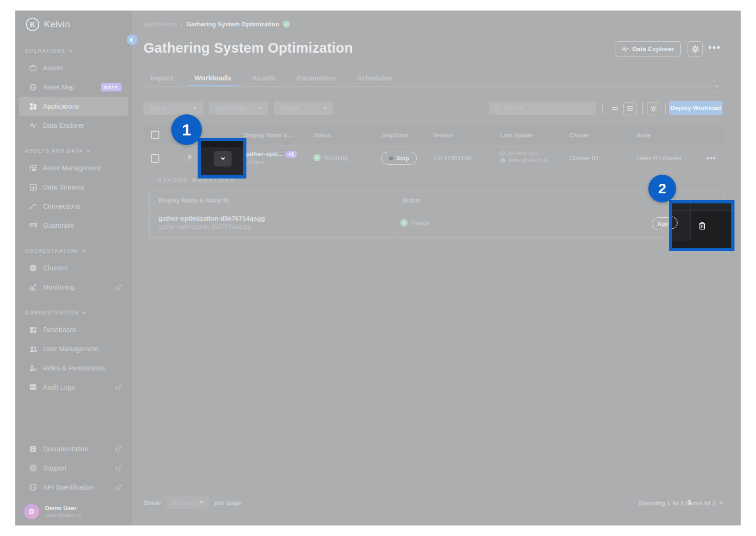 This screenshot has height=536, width=756. Describe the element at coordinates (264, 154) in the screenshot. I see `workload-display-name: gather-opti...` at that location.